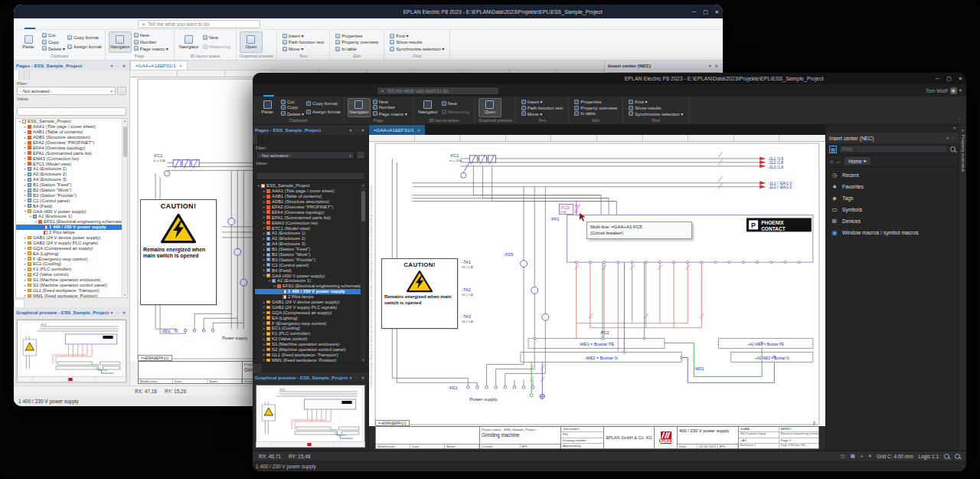  I want to click on ribbon-button: Number, so click(390, 107).